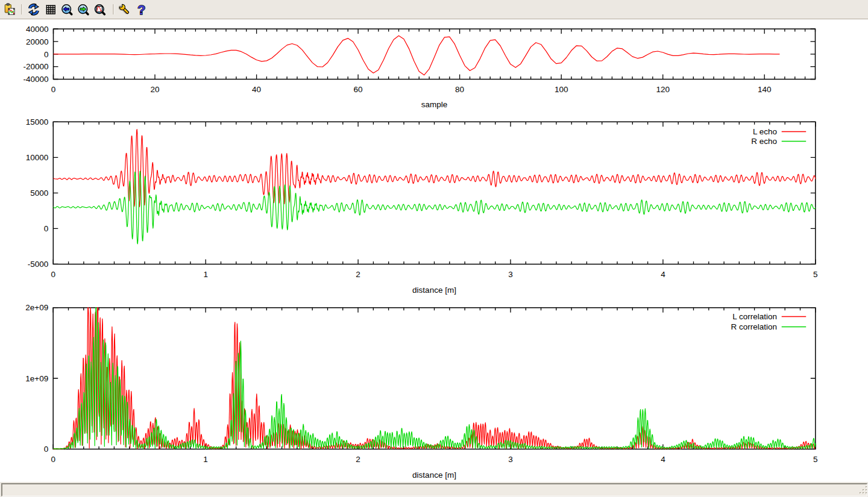 This screenshot has height=497, width=868. I want to click on svg-text: 5000, so click(39, 193).